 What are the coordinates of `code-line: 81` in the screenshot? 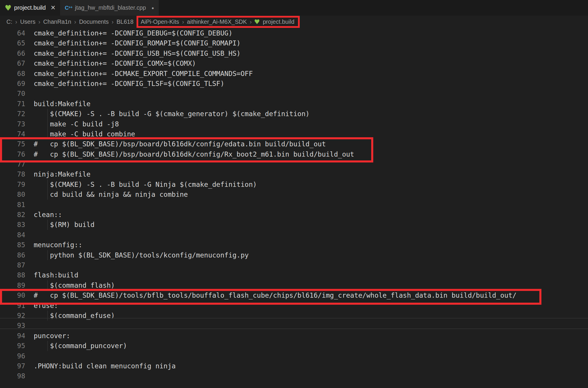 It's located at (294, 205).